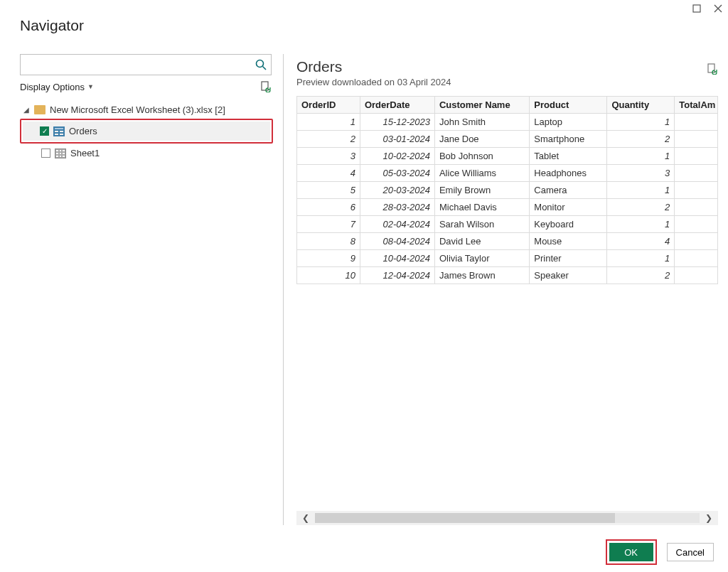 Image resolution: width=728 pixels, height=572 pixels. What do you see at coordinates (328, 156) in the screenshot?
I see `cell-orderid: 3` at bounding box center [328, 156].